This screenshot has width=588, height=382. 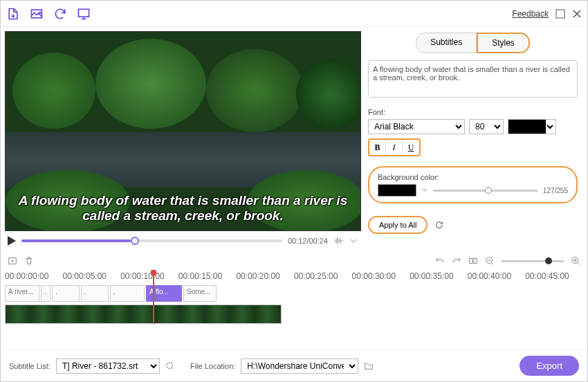 What do you see at coordinates (473, 112) in the screenshot?
I see `font-label: Font:` at bounding box center [473, 112].